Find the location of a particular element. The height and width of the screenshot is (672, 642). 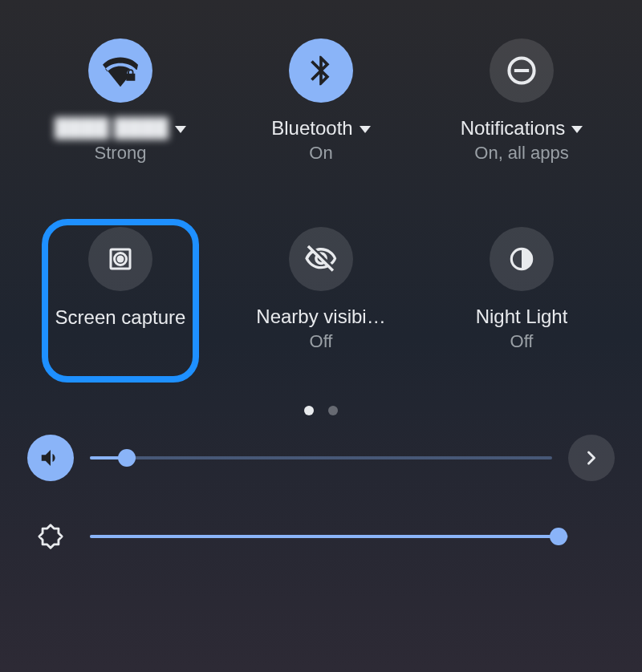

volume-slider is located at coordinates (321, 458).